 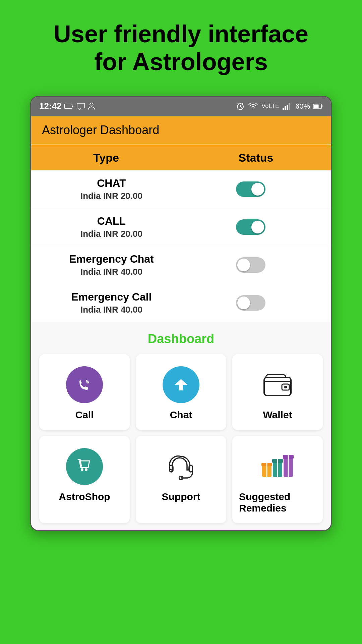 I want to click on network-label: VoLTE, so click(x=270, y=106).